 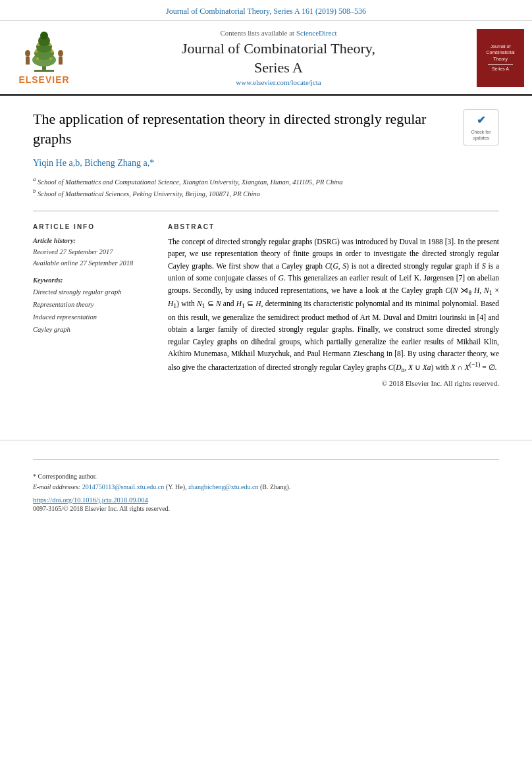 I want to click on contents-available-text: Contents lists available at ScienceDirec…, so click(x=279, y=33).